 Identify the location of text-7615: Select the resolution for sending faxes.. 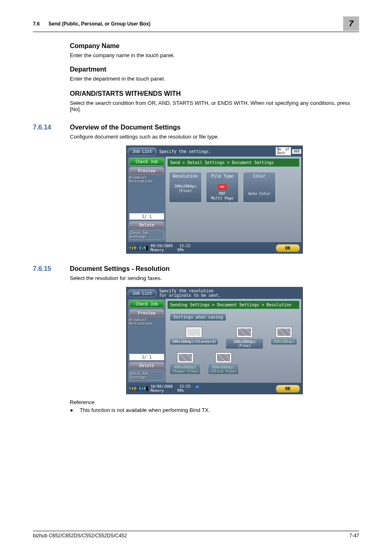
(214, 278).